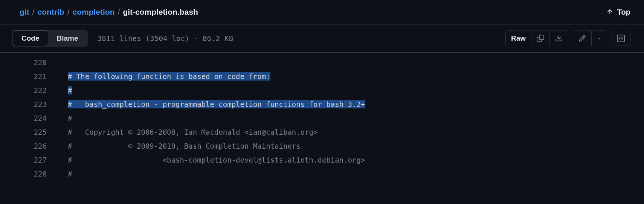  What do you see at coordinates (322, 132) in the screenshot?
I see `code-row: 225# Copyright © 2006-2008, Ian Macdonal…` at bounding box center [322, 132].